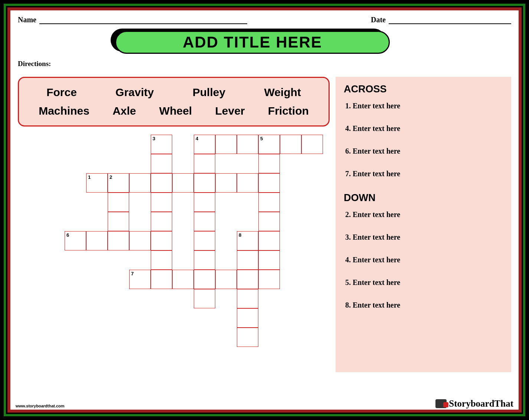 This screenshot has width=529, height=420. I want to click on crossword-cell: 8, so click(248, 241).